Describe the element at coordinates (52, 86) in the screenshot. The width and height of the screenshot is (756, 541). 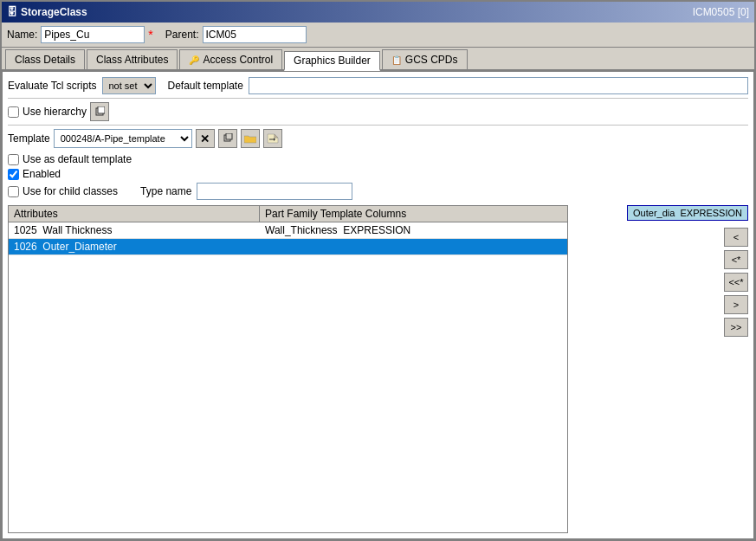
I see `evaluate-label: Evaluate Tcl scripts` at that location.